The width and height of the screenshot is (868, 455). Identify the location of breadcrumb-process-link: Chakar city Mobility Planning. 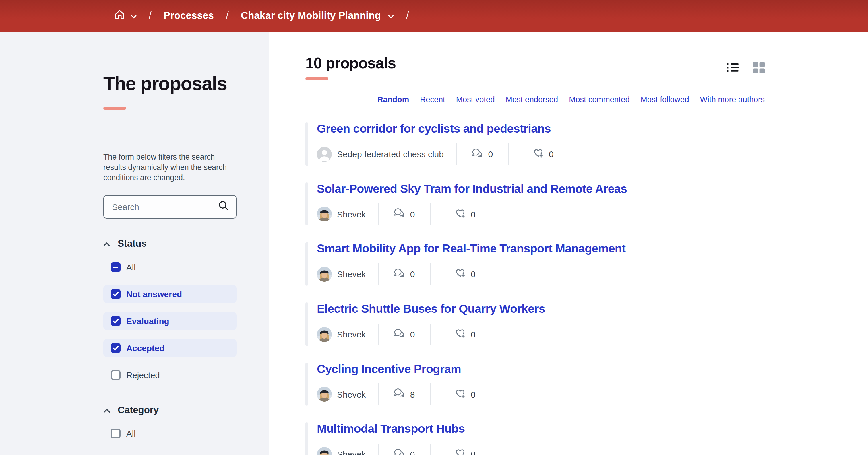
(311, 16).